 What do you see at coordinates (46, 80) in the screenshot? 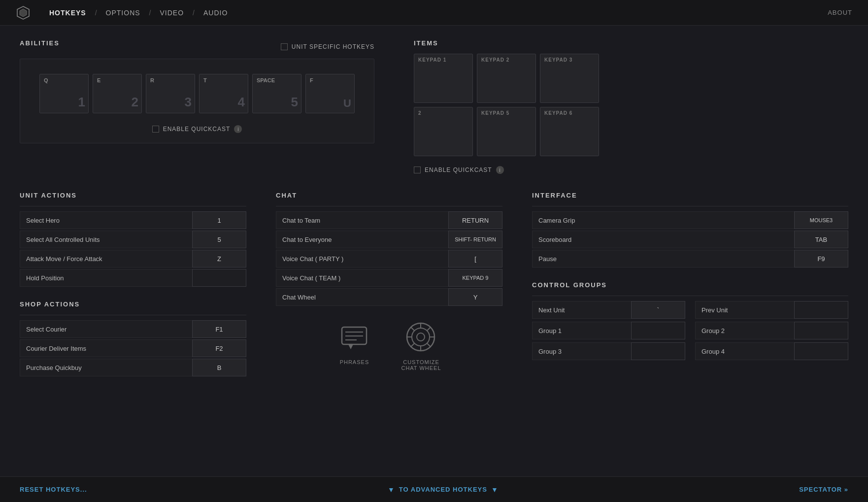
I see `ability-key-q: Q` at bounding box center [46, 80].